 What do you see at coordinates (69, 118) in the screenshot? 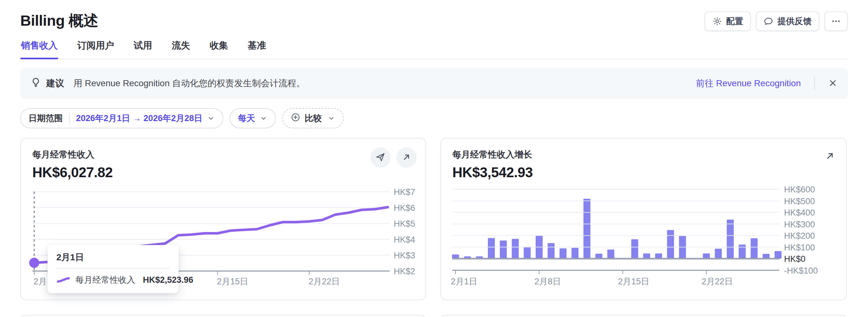
I see `pill-divider` at bounding box center [69, 118].